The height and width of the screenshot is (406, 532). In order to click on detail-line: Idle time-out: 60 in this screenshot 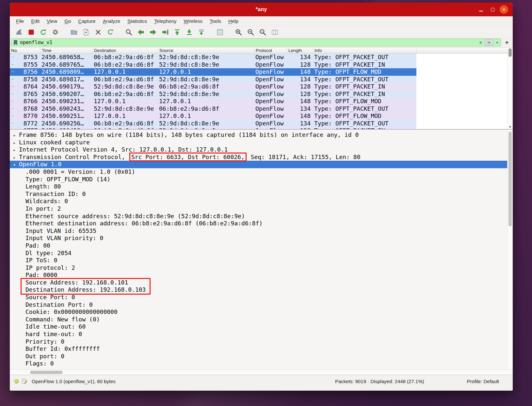, I will do `click(261, 327)`.